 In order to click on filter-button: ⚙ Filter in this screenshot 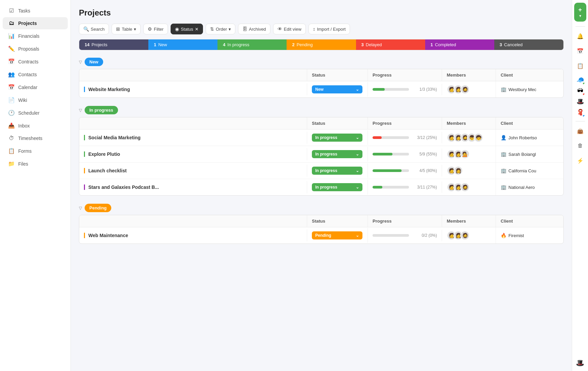, I will do `click(156, 29)`.